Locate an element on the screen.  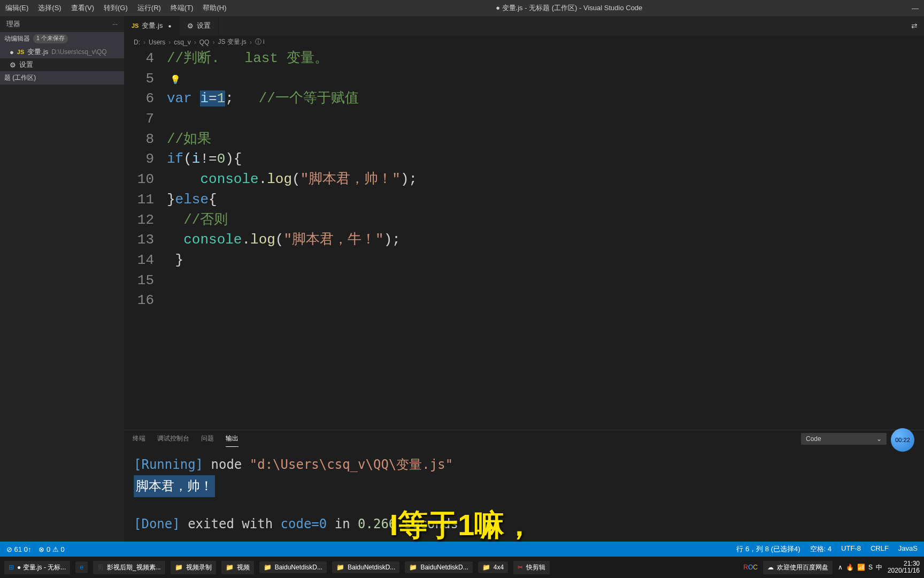
taskbar-item: 📁视频录制 is located at coordinates (194, 567).